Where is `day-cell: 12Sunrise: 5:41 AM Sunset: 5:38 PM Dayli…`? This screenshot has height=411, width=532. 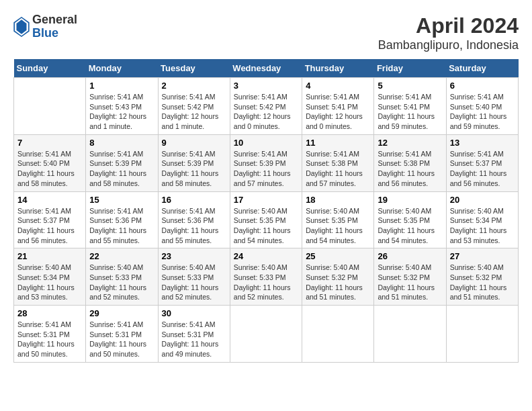 day-cell: 12Sunrise: 5:41 AM Sunset: 5:38 PM Dayli… is located at coordinates (410, 163).